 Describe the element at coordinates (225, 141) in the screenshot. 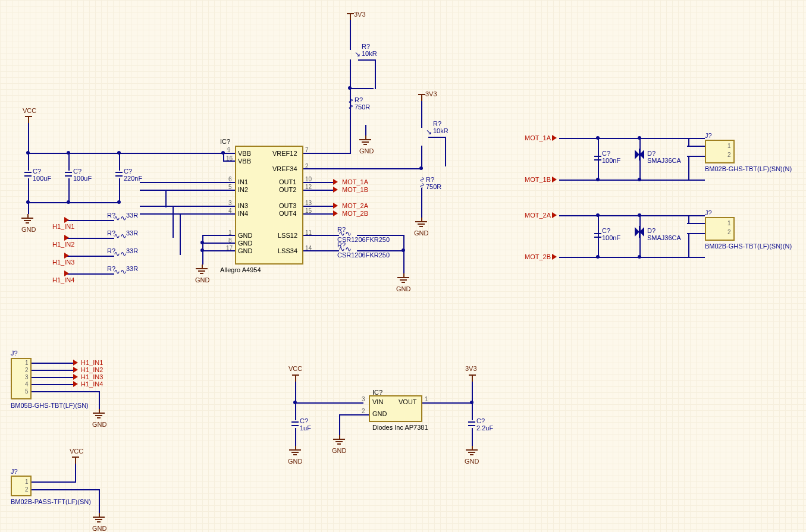

I see `ic1-designator: IC?` at that location.